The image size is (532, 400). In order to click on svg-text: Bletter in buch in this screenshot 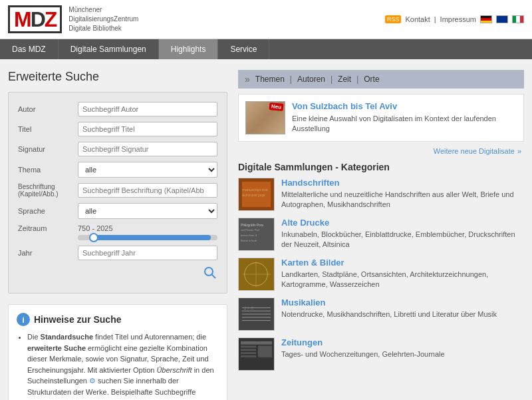, I will do `click(249, 241)`.